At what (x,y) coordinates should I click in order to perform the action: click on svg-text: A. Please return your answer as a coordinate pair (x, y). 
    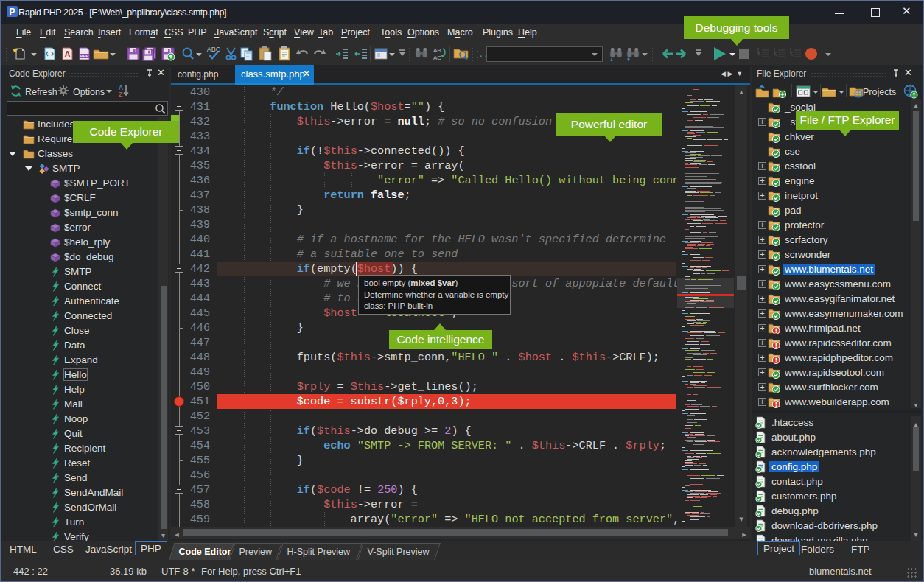
    Looking at the image, I should click on (68, 54).